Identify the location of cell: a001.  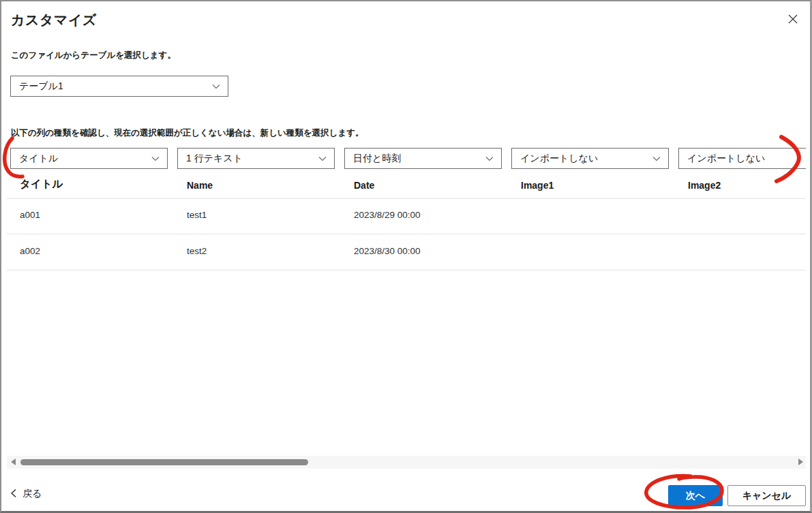
(30, 215).